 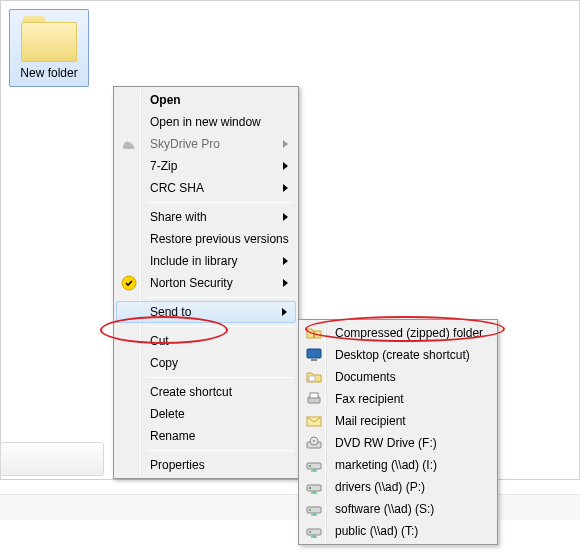 What do you see at coordinates (206, 144) in the screenshot?
I see `menu-skydrive-pro: SkyDrive Pro` at bounding box center [206, 144].